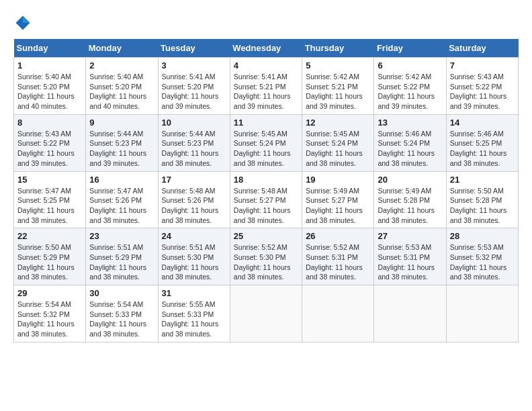  What do you see at coordinates (193, 86) in the screenshot?
I see `day-cell: 3 Sunrise: 5:41 AM Sunset: 5:20 PM Dayli…` at bounding box center [193, 86].